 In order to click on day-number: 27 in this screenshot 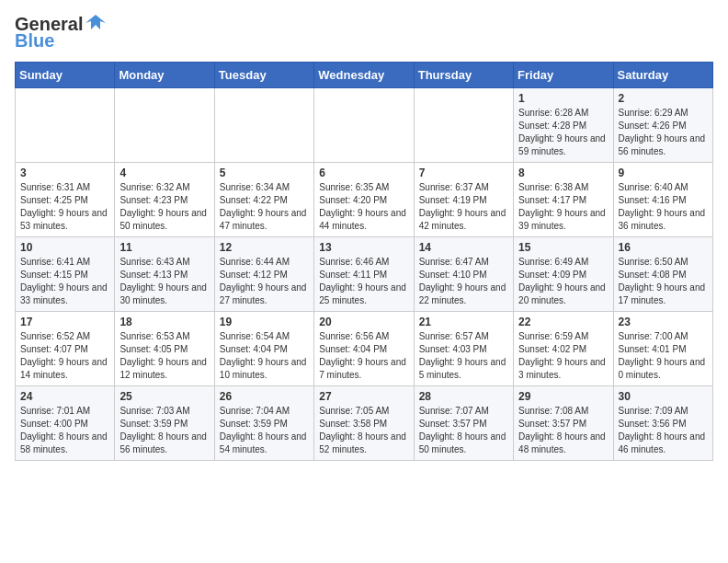, I will do `click(364, 396)`.